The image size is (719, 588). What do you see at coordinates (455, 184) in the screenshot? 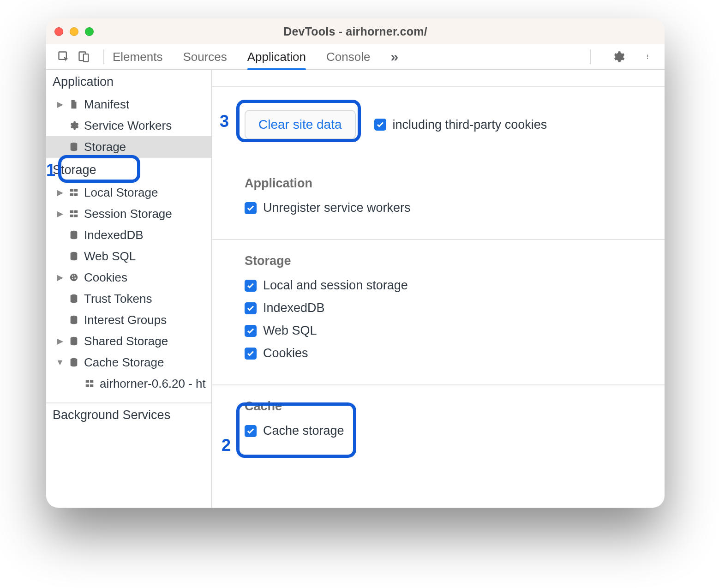
I see `panel-heading-application: Application` at bounding box center [455, 184].